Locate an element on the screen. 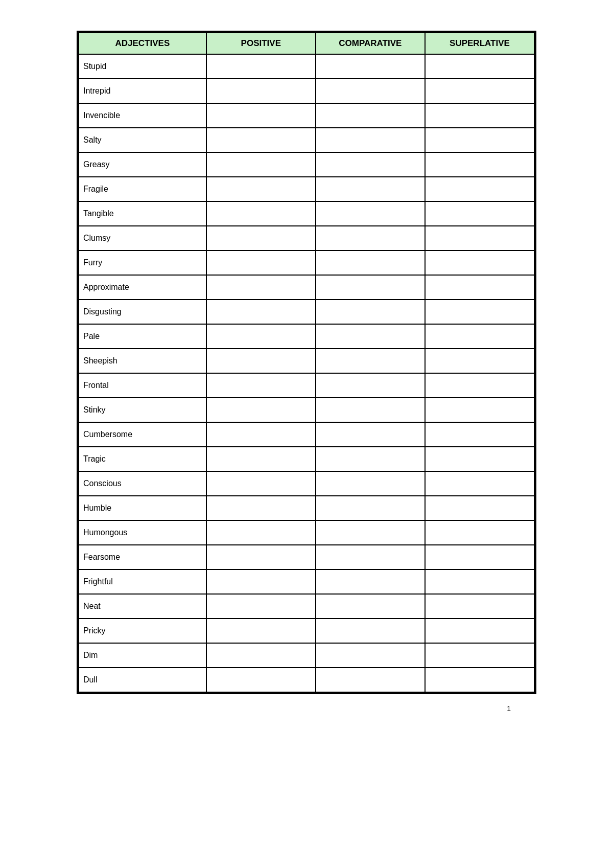 The width and height of the screenshot is (613, 868). table-row: Frontal is located at coordinates (306, 385).